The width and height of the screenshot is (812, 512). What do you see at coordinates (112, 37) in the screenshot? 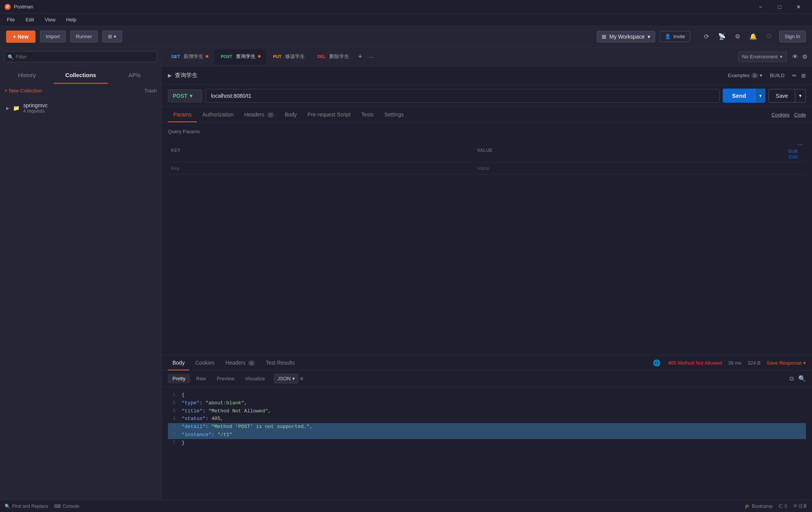
I see `view-toggle-button: ⊞ ▾` at bounding box center [112, 37].